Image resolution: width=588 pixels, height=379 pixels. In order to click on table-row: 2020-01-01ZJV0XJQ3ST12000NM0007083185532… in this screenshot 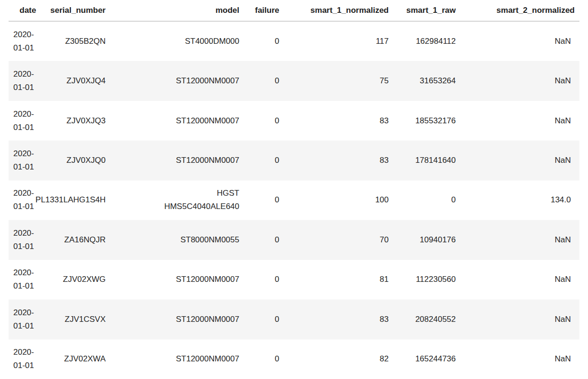, I will do `click(294, 121)`.